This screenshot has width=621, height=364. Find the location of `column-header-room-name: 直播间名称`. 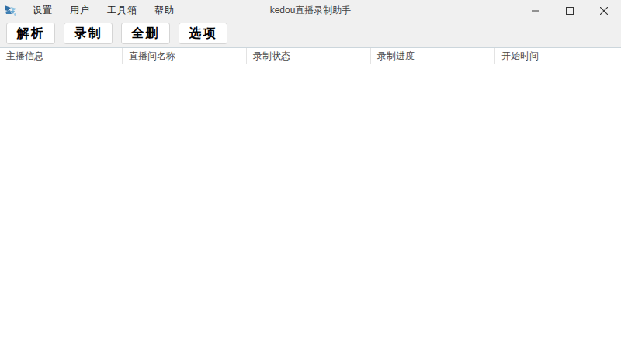

column-header-room-name: 直播间名称 is located at coordinates (184, 56).